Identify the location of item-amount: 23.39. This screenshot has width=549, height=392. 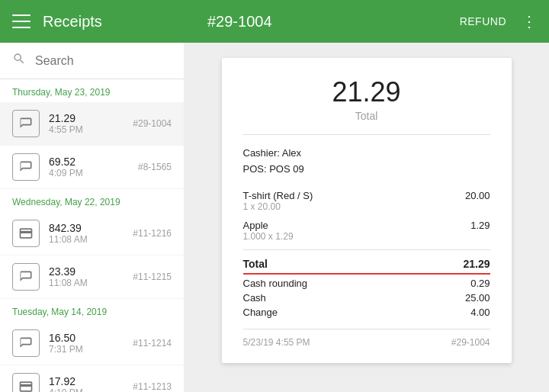
(91, 272).